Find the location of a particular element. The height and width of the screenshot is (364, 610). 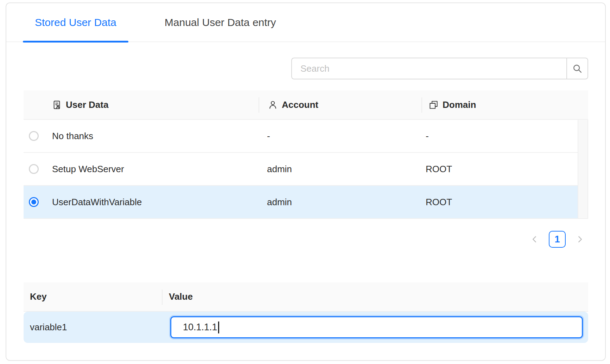

table-row: No thanks - - is located at coordinates (300, 136).